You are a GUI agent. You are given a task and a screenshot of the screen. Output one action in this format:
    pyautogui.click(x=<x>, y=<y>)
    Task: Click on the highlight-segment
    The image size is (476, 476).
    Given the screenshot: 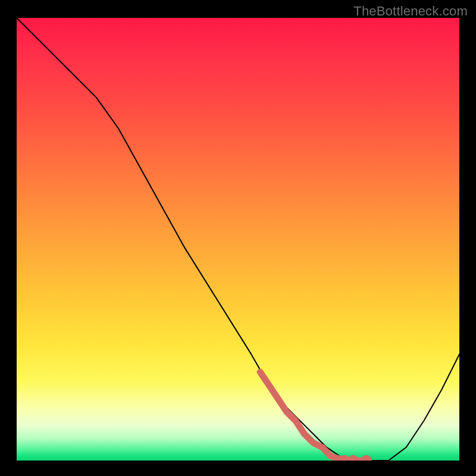 What is the action you would take?
    pyautogui.click(x=313, y=416)
    